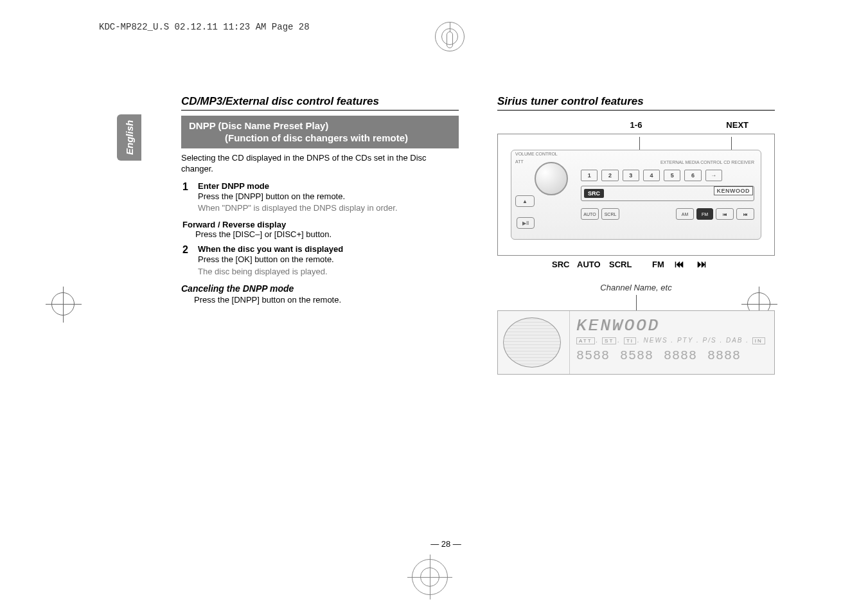 This screenshot has width=868, height=613. What do you see at coordinates (204, 27) in the screenshot?
I see `print-header: KDC-MP822_U.S 02.12.11 11:23 AM Page 28` at bounding box center [204, 27].